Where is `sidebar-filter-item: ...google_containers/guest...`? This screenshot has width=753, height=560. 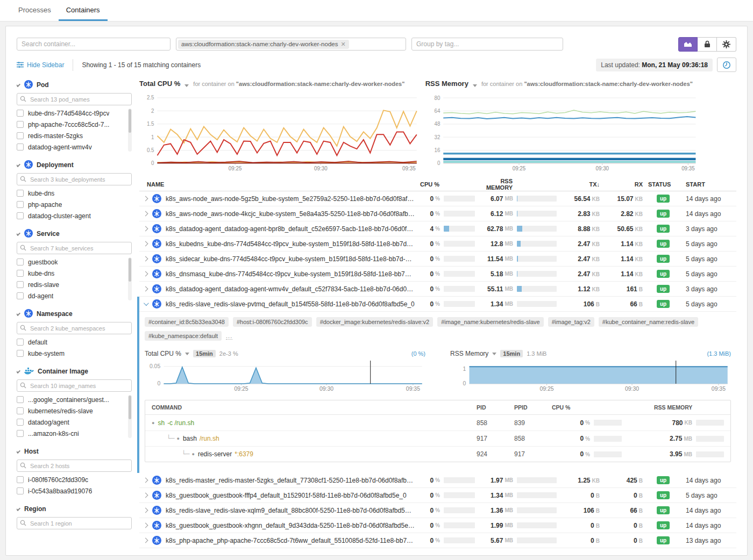 sidebar-filter-item: ...google_containers/guest... is located at coordinates (72, 400).